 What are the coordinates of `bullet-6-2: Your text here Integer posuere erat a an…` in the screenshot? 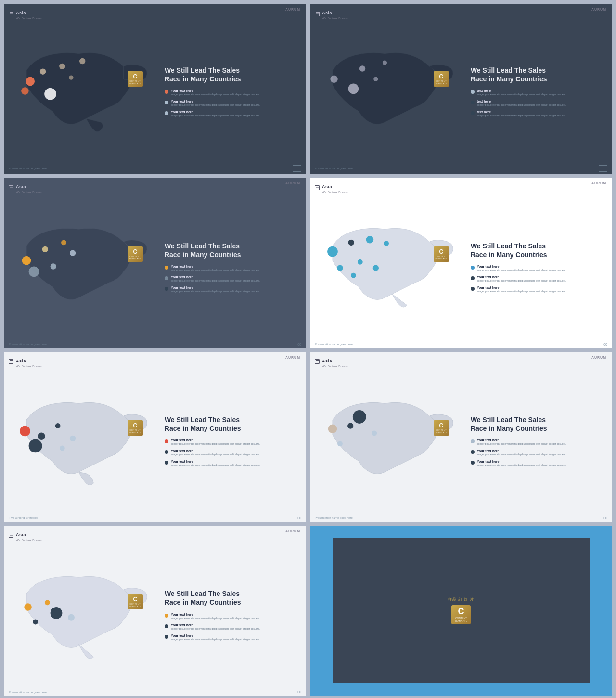 It's located at (538, 452).